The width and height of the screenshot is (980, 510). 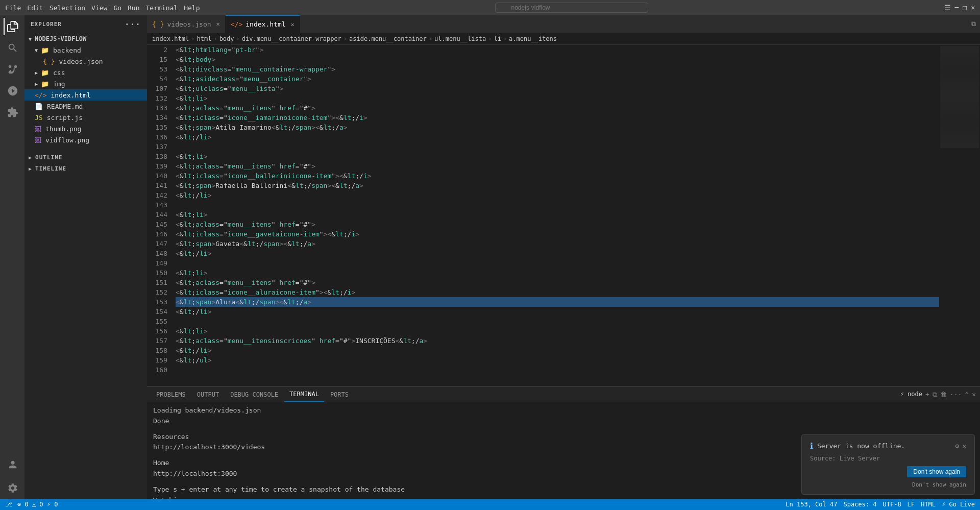 What do you see at coordinates (860, 504) in the screenshot?
I see `spaces-setting: Spaces: 4` at bounding box center [860, 504].